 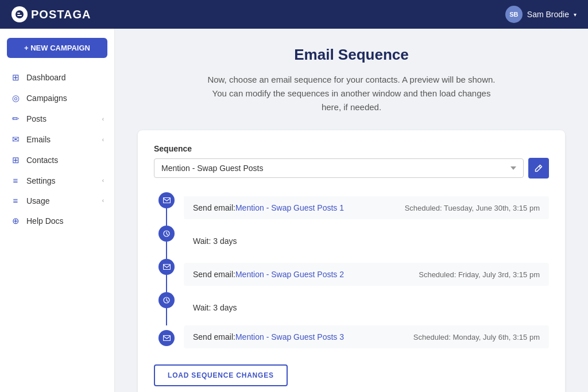 I want to click on user-menu: SB Sam Brodie ▾, so click(x=541, y=14).